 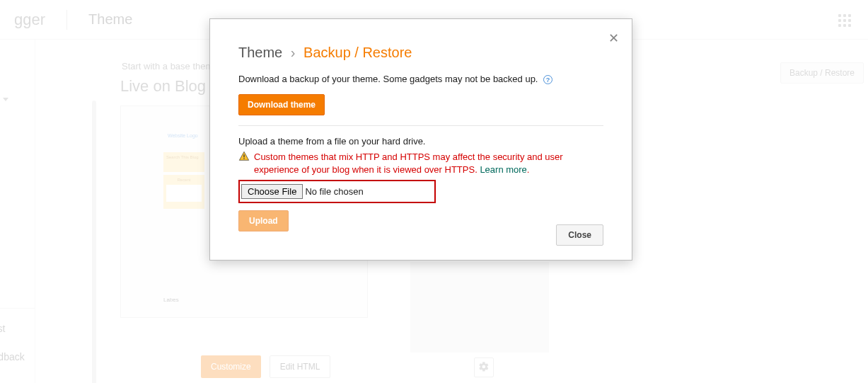 I want to click on download-theme-button: Download theme, so click(x=282, y=105).